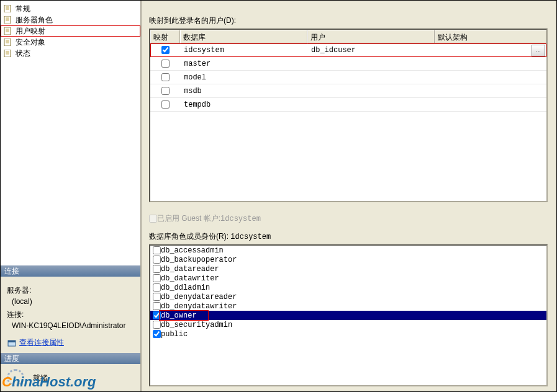  Describe the element at coordinates (348, 315) in the screenshot. I see `role-row: db_owner` at that location.